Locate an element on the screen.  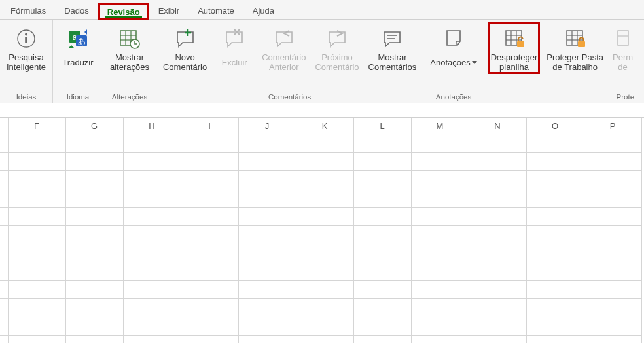
formula-bar is located at coordinates (322, 111).